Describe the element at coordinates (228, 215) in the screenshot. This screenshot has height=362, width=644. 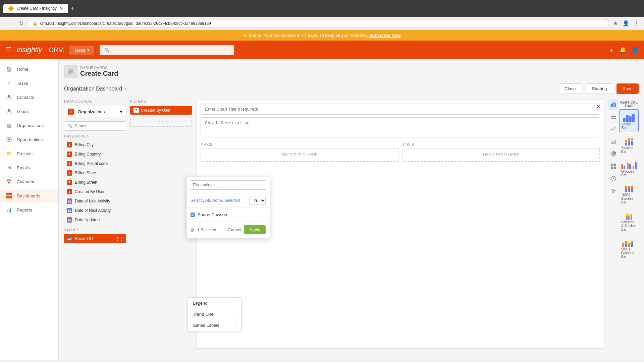
I see `filter-list-item: Shane Dawson` at that location.